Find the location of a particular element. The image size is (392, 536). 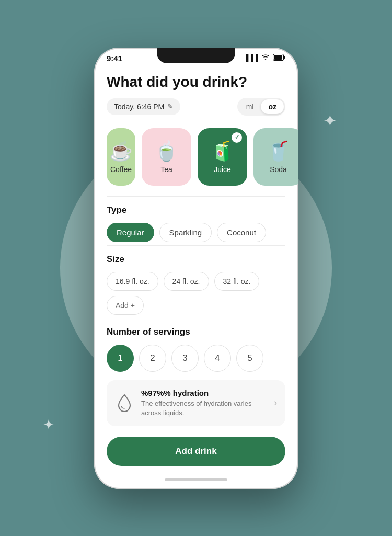

hydration-title: %97%% hydration is located at coordinates (204, 393).